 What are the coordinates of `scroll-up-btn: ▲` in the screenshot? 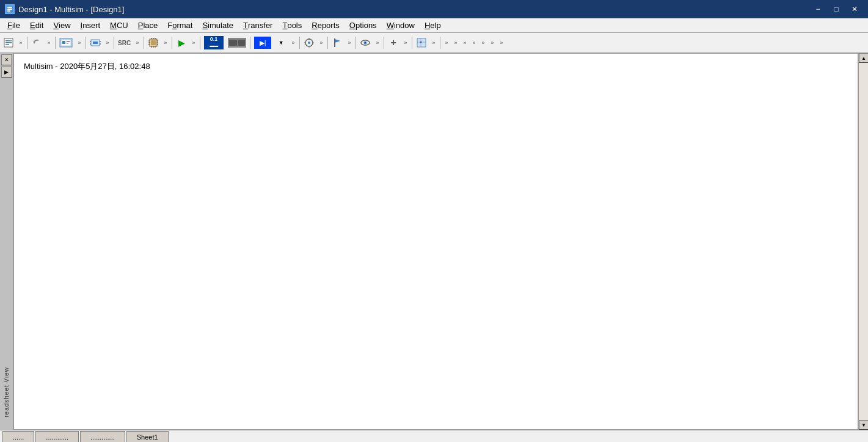 It's located at (864, 58).